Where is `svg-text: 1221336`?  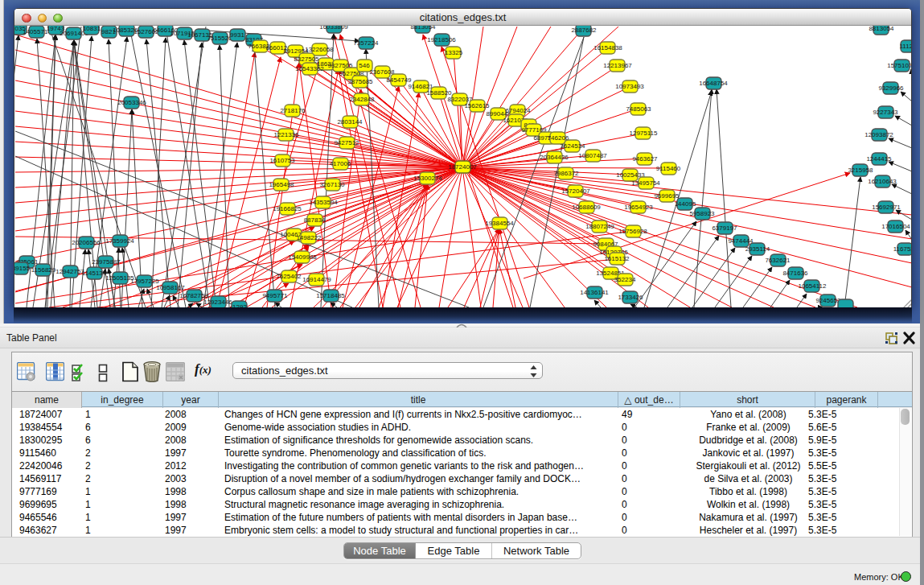
svg-text: 1221336 is located at coordinates (286, 135).